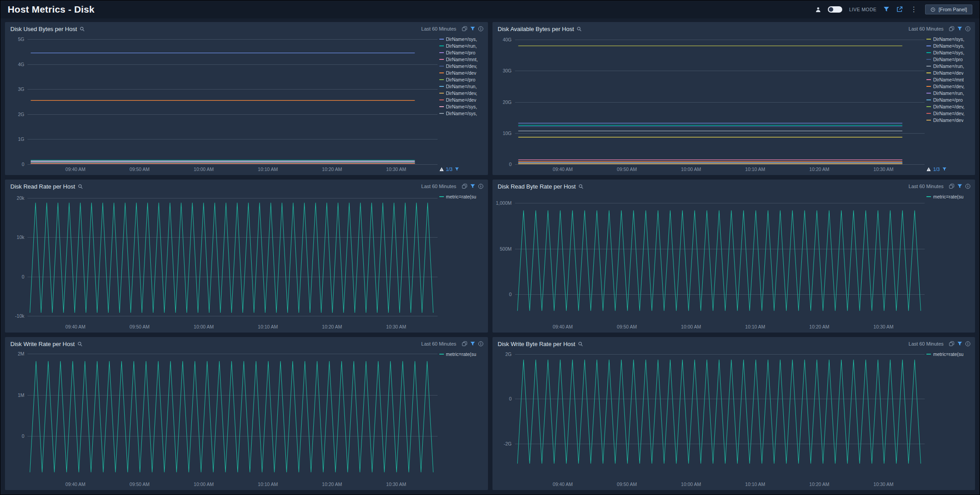  What do you see at coordinates (462, 59) in the screenshot?
I see `legend-item: DirName=/mnt,` at bounding box center [462, 59].